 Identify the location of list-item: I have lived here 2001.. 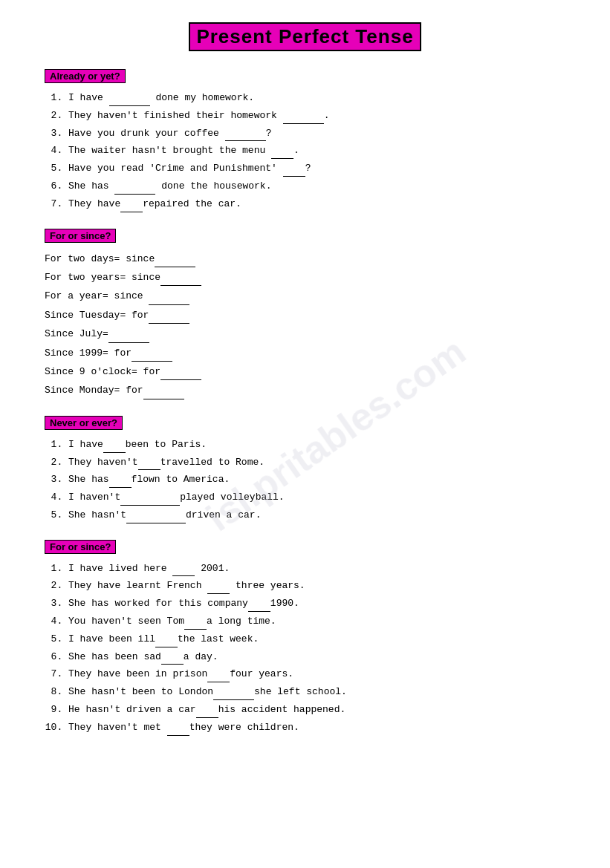
(317, 569).